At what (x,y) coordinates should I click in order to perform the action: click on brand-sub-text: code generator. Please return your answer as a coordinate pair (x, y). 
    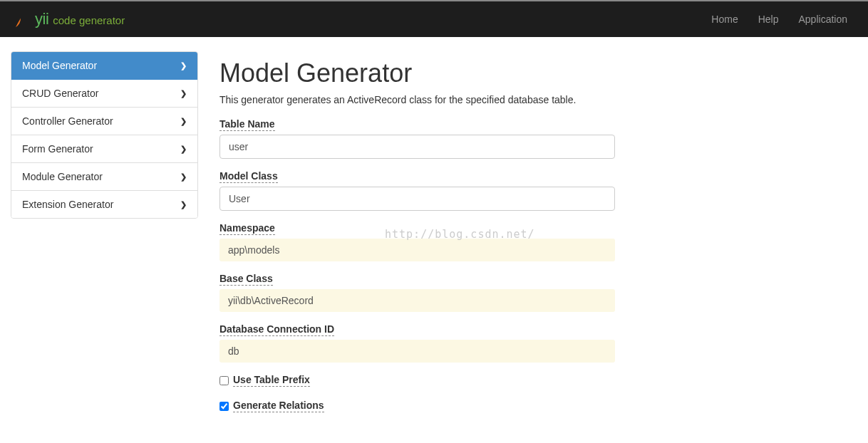
    Looking at the image, I should click on (88, 20).